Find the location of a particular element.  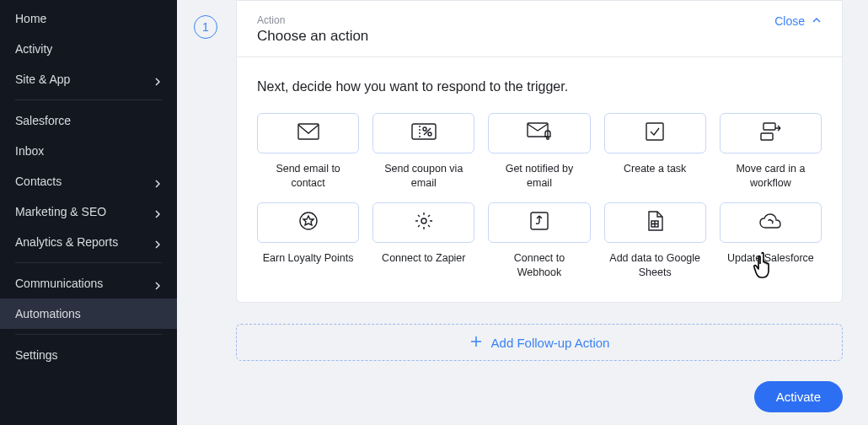

sidebar-item-label: Contacts is located at coordinates (39, 181).